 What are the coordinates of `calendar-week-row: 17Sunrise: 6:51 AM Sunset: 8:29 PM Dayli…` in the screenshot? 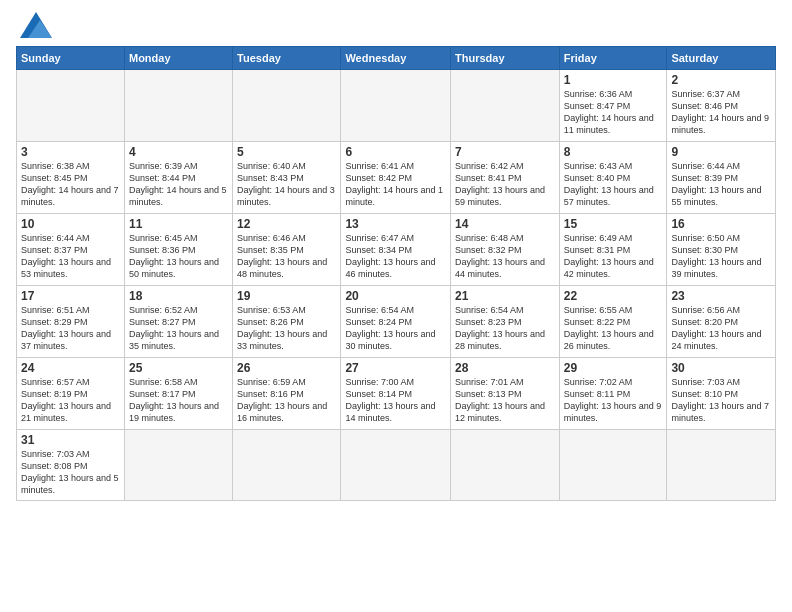 It's located at (396, 322).